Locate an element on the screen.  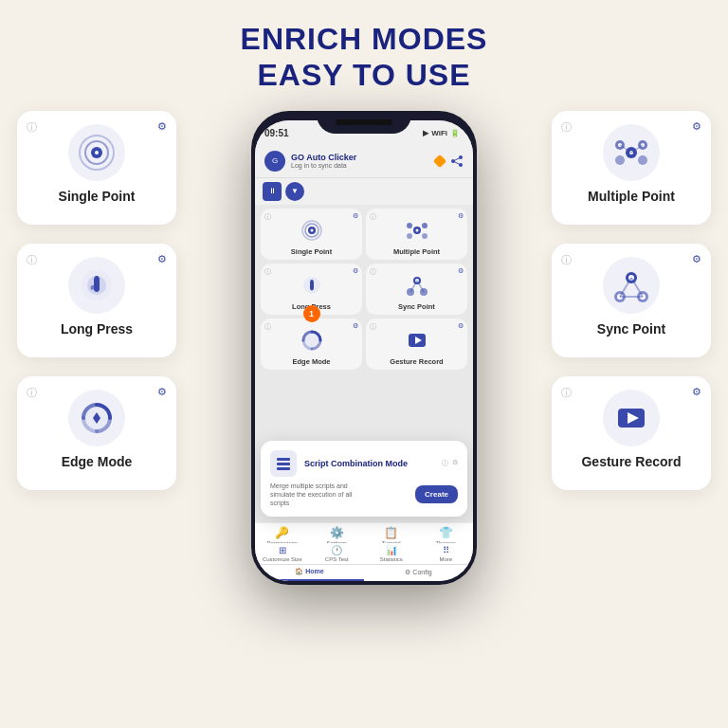
phone-sync-point: ⓘ ⚙ Sync Point is located at coordinates (417, 289).